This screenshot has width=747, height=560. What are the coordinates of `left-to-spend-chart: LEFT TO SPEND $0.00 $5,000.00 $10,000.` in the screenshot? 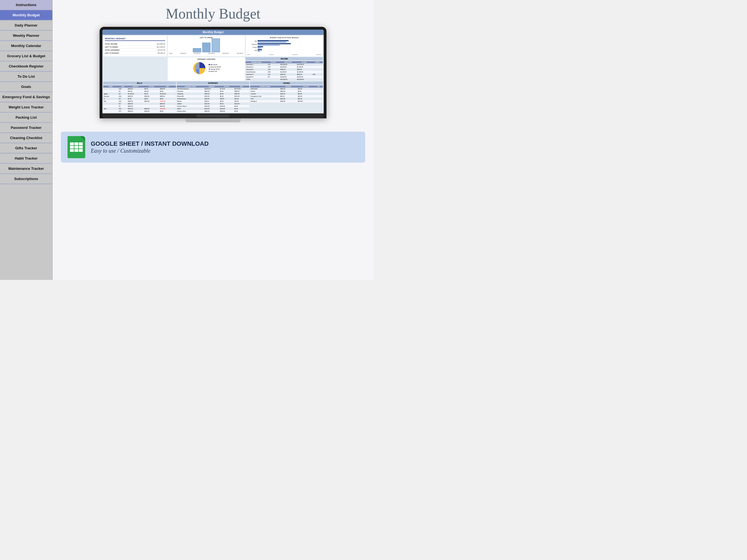 It's located at (206, 46).